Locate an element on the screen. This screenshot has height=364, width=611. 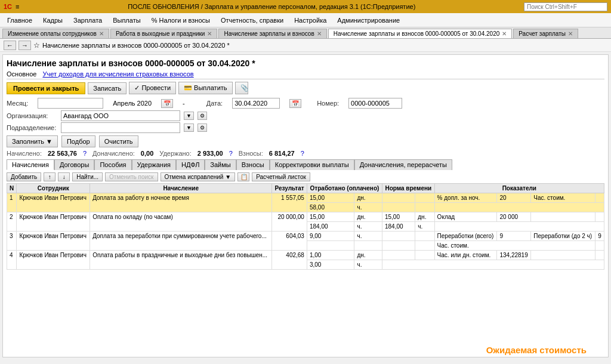
cell-ind2: 134,22819 is located at coordinates (514, 255).